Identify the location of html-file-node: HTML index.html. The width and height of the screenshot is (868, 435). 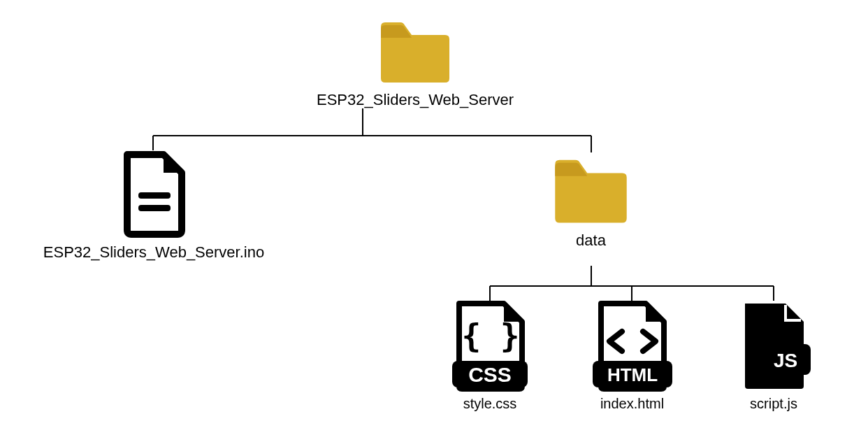
(632, 357).